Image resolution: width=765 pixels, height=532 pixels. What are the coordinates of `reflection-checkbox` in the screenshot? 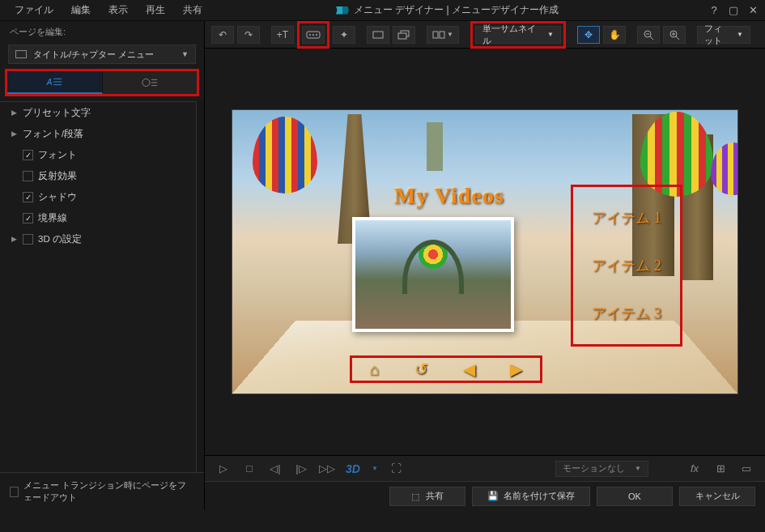 It's located at (28, 177).